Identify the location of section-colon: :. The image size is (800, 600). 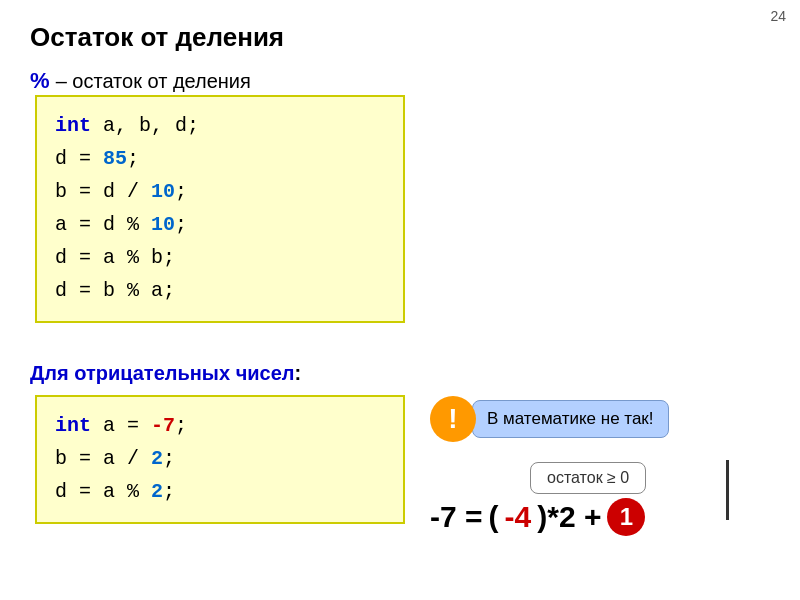
(298, 373).